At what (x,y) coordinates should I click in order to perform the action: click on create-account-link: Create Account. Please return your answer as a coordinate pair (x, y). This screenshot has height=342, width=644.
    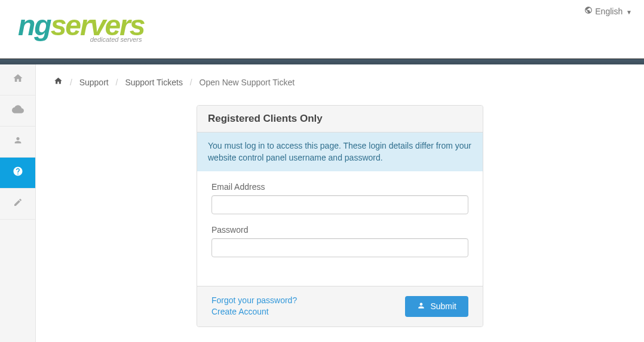
    Looking at the image, I should click on (254, 312).